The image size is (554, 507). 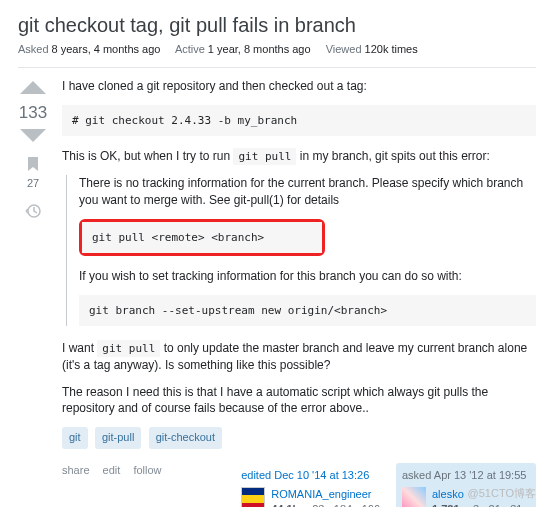 I want to click on divider, so click(x=277, y=68).